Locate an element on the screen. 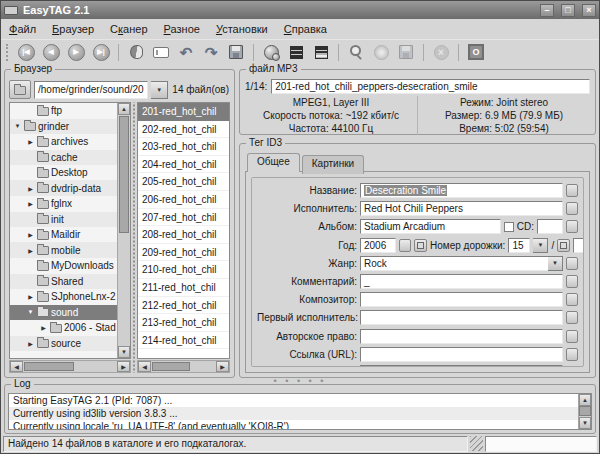  cd-checkbox is located at coordinates (509, 227).